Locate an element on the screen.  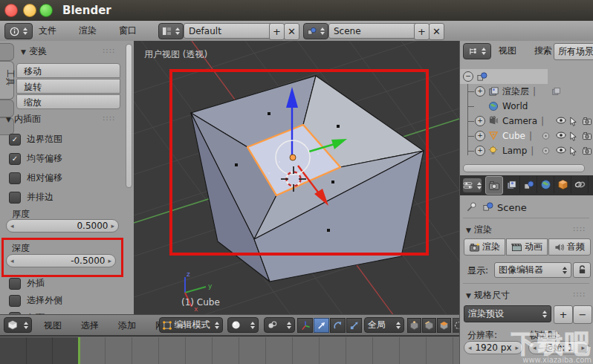
edge-select-button is located at coordinates (430, 325).